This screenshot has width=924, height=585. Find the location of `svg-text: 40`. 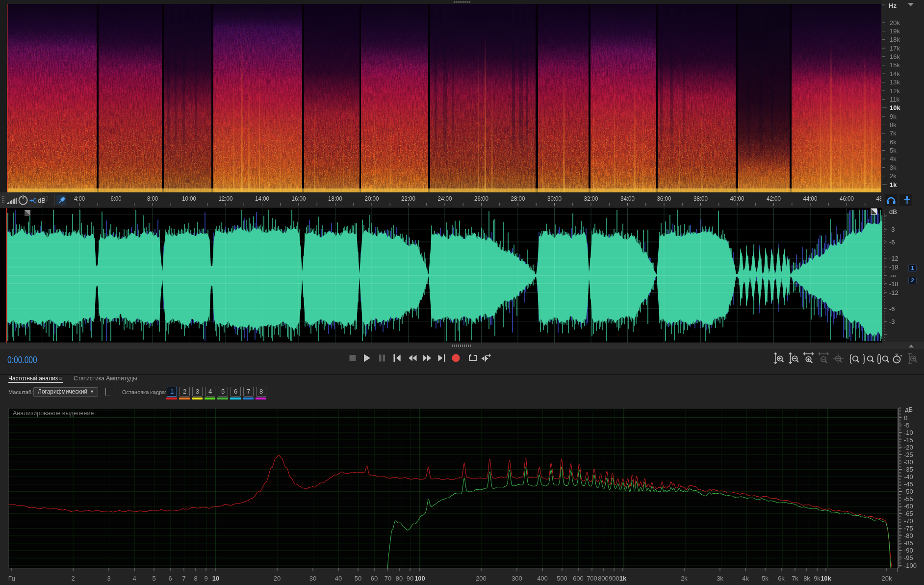

svg-text: 40 is located at coordinates (338, 578).